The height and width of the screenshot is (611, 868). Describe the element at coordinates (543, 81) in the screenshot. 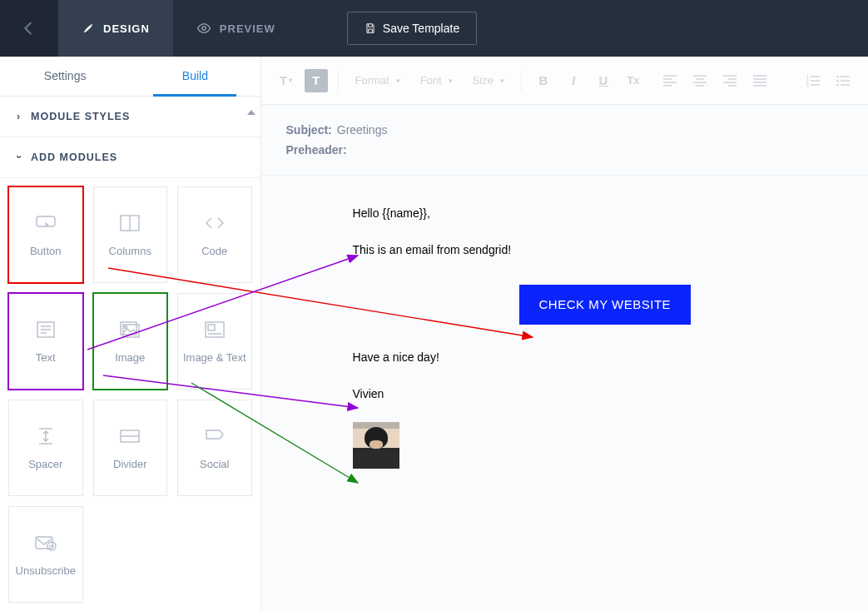

I see `tool-bold: B` at that location.